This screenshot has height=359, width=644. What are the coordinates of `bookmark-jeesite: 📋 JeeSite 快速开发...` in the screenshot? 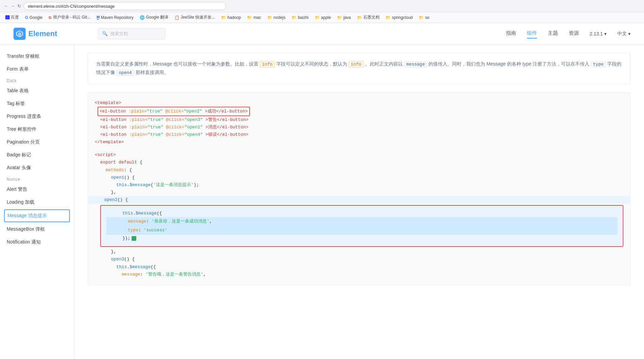 It's located at (195, 18).